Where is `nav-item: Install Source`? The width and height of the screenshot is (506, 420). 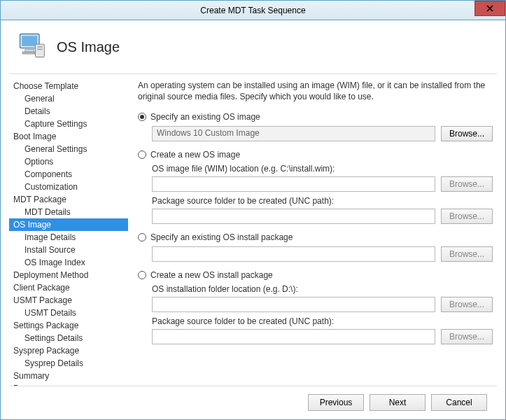
nav-item: Install Source is located at coordinates (69, 250).